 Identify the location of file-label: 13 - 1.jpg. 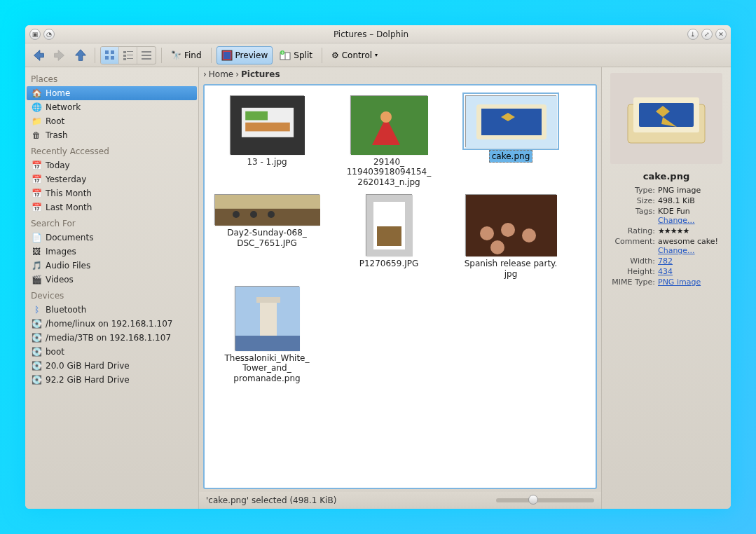
(266, 162).